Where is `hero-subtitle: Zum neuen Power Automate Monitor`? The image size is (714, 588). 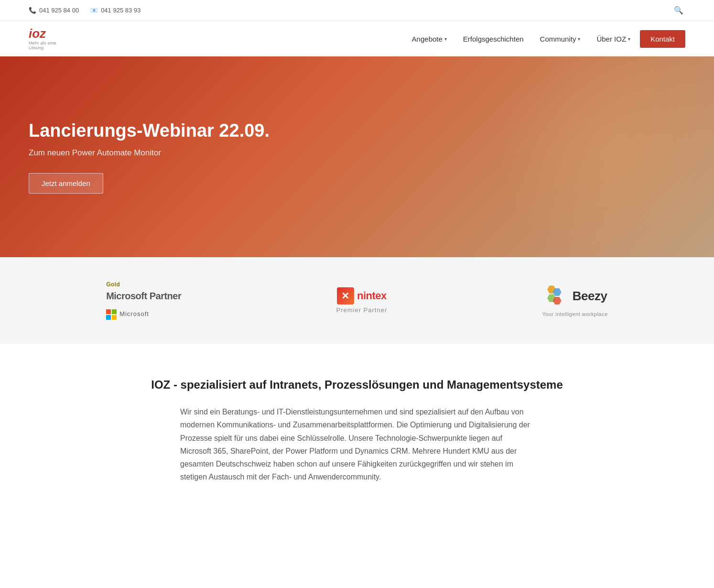
hero-subtitle: Zum neuen Power Automate Monitor is located at coordinates (357, 153).